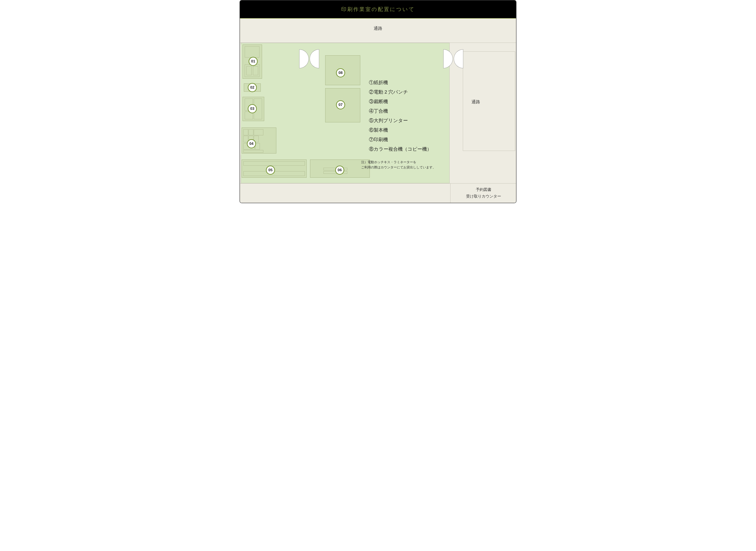  Describe the element at coordinates (253, 61) in the screenshot. I see `marker-01: 01` at that location.